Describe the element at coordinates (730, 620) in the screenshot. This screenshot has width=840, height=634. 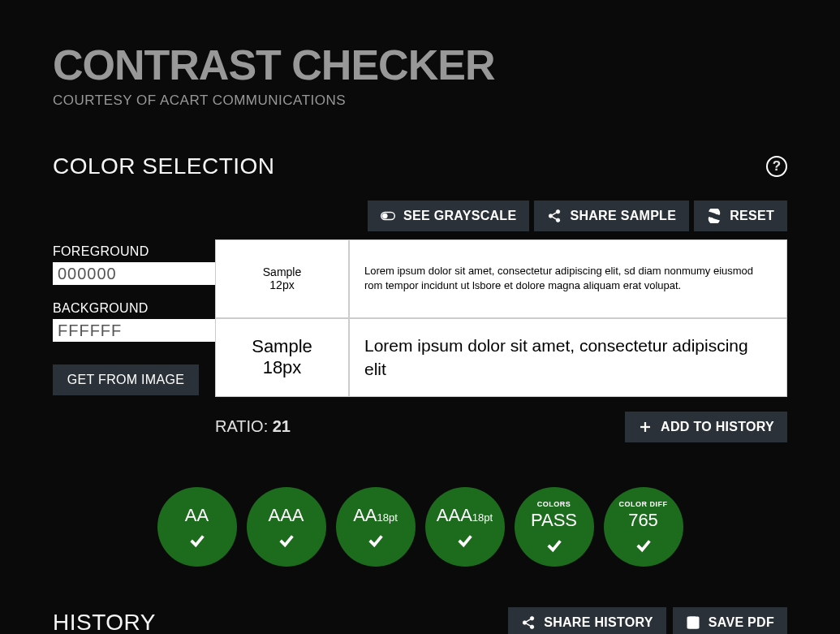
I see `save-pdf-button: SAVE PDF` at that location.